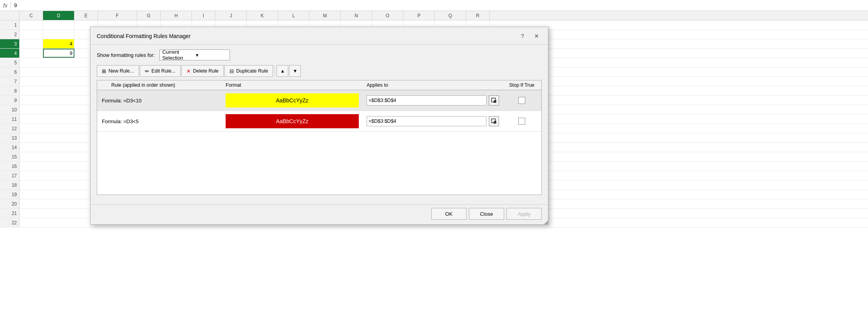 This screenshot has height=335, width=868. Describe the element at coordinates (144, 36) in the screenshot. I see `dialog-title: Conditional Formatting Rules Manager` at that location.